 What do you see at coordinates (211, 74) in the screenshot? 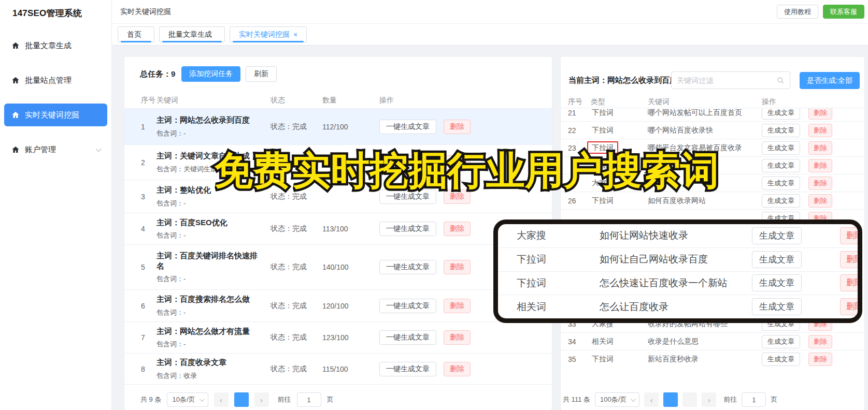
I see `add-task-button: 添加挖词任务` at bounding box center [211, 74].